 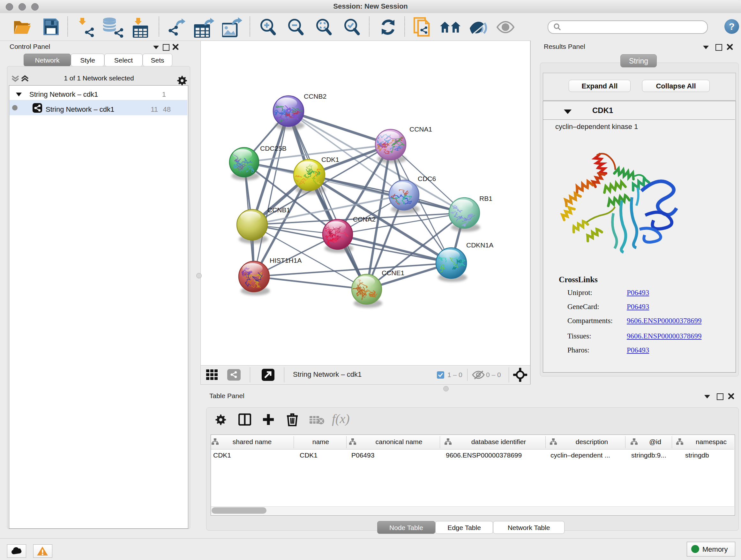 What do you see at coordinates (364, 219) in the screenshot?
I see `svg-text: CCNA2` at bounding box center [364, 219].